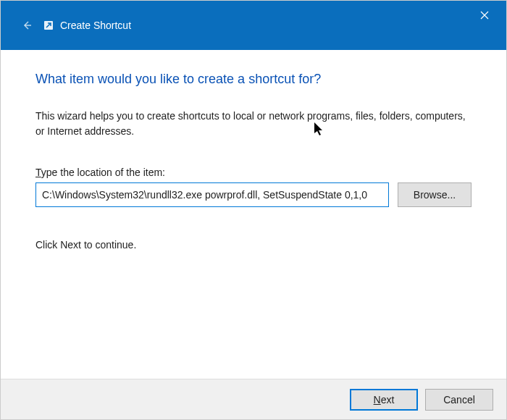 This screenshot has width=507, height=420. What do you see at coordinates (254, 399) in the screenshot?
I see `footer: Next Cancel` at bounding box center [254, 399].